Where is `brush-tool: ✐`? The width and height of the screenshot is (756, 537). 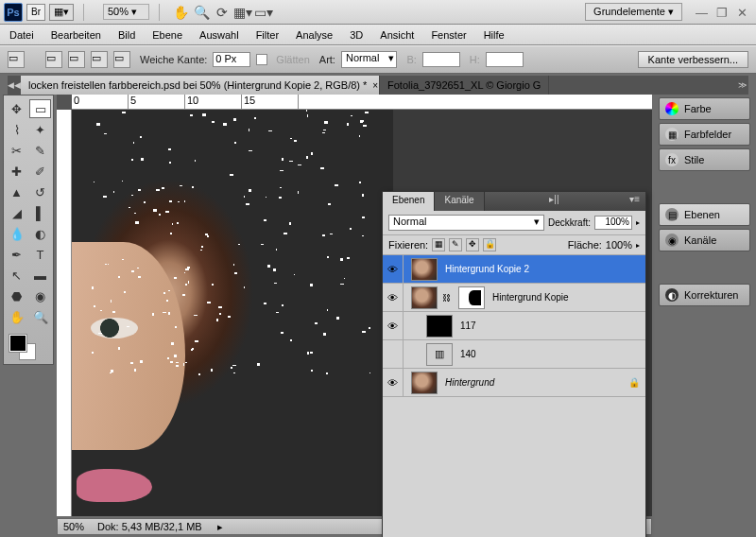
brush-tool: ✐ is located at coordinates (40, 171).